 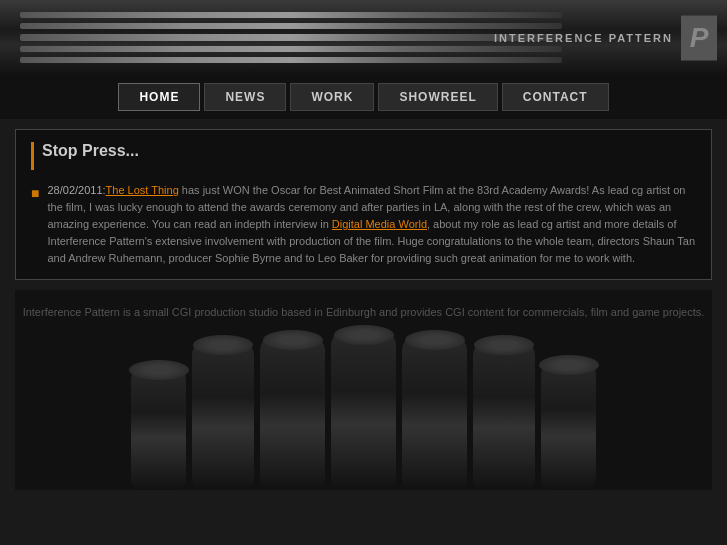 What do you see at coordinates (364, 97) in the screenshot?
I see `main-nav: HOME NEWS WORK SHOWREEL CONTACT` at bounding box center [364, 97].